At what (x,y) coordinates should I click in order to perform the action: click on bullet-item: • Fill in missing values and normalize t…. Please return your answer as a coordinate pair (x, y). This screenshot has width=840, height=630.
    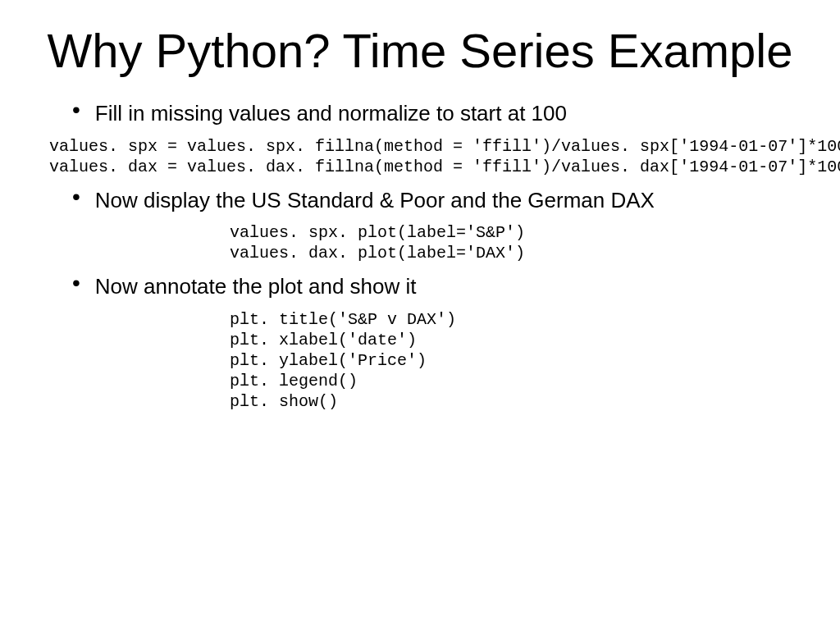
    Looking at the image, I should click on (440, 114).